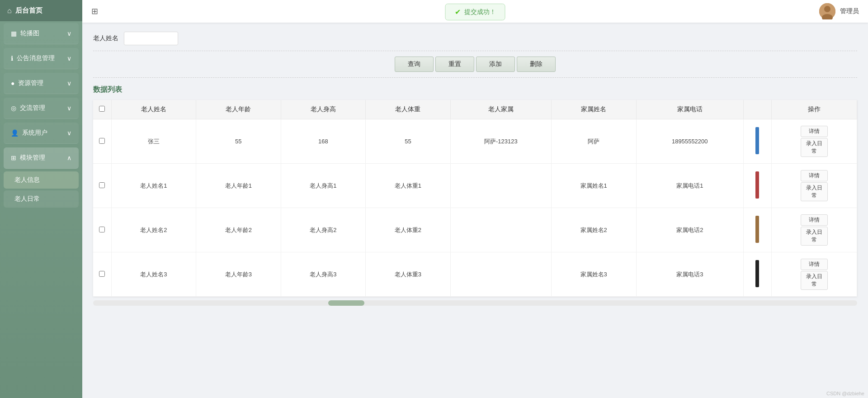 This screenshot has height=398, width=868. I want to click on sidebar-resource-label: 资源管理, so click(31, 83).